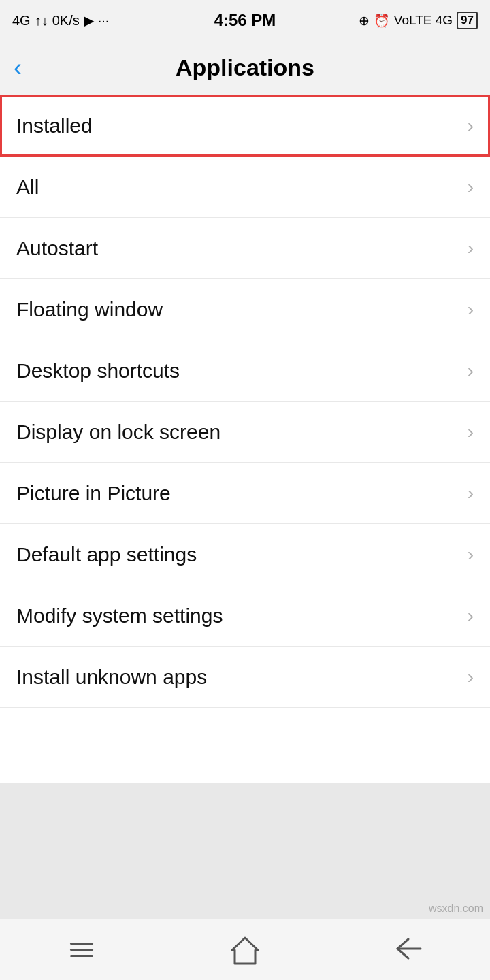  What do you see at coordinates (245, 68) in the screenshot?
I see `header: ‹ Applications` at bounding box center [245, 68].